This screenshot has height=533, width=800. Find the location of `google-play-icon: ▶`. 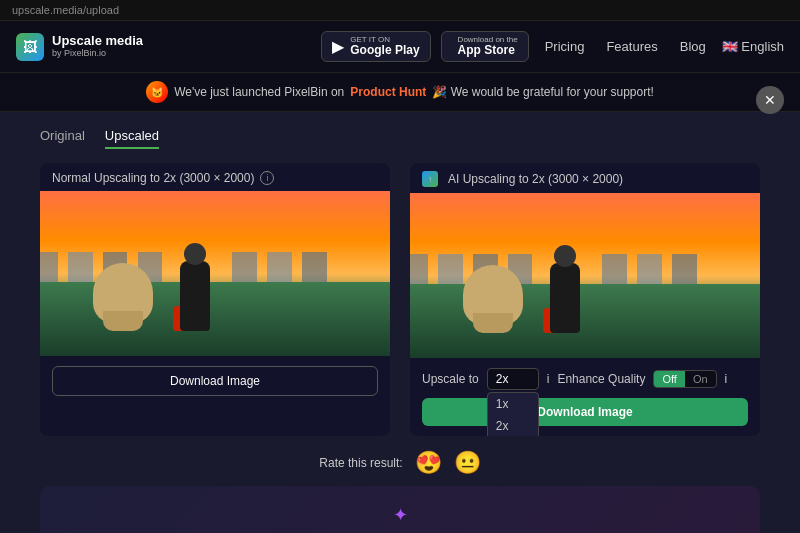

google-play-icon: ▶ is located at coordinates (338, 46).